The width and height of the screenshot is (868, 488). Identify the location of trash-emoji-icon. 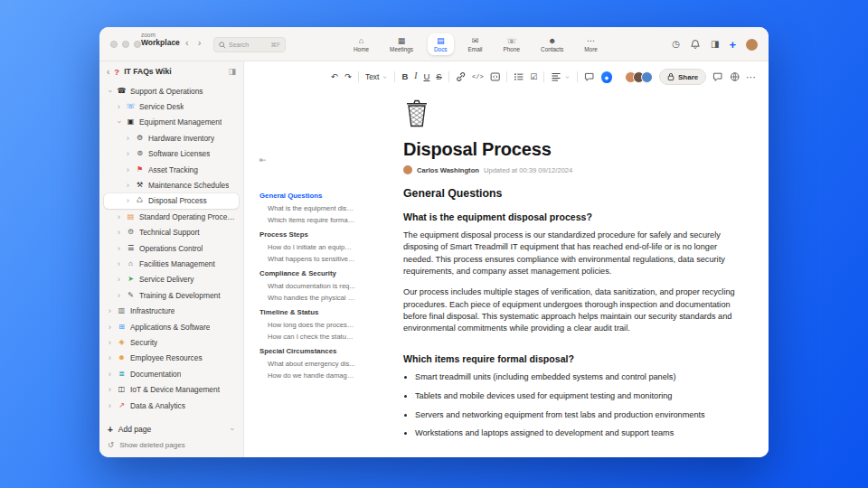
(575, 115).